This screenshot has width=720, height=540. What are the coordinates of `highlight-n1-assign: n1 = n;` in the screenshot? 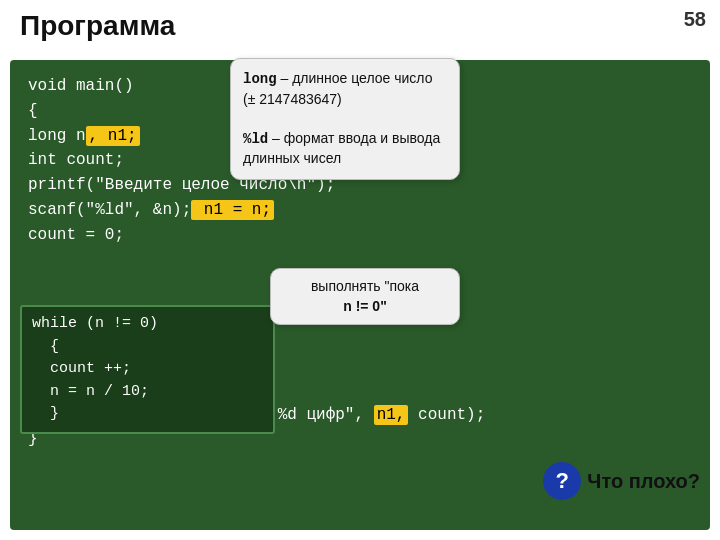 It's located at (232, 210).